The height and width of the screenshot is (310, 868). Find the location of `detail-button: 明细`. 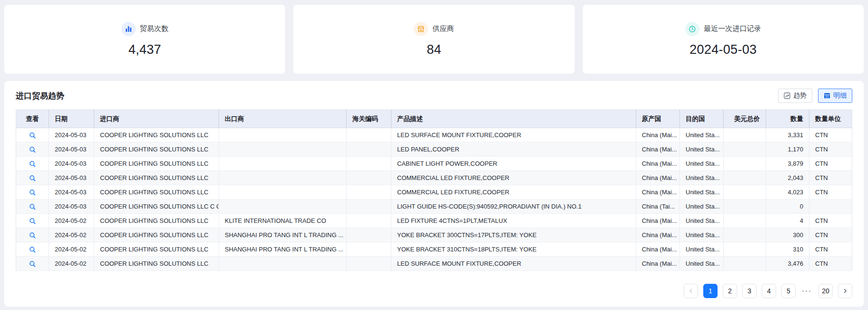

detail-button: 明细 is located at coordinates (835, 96).